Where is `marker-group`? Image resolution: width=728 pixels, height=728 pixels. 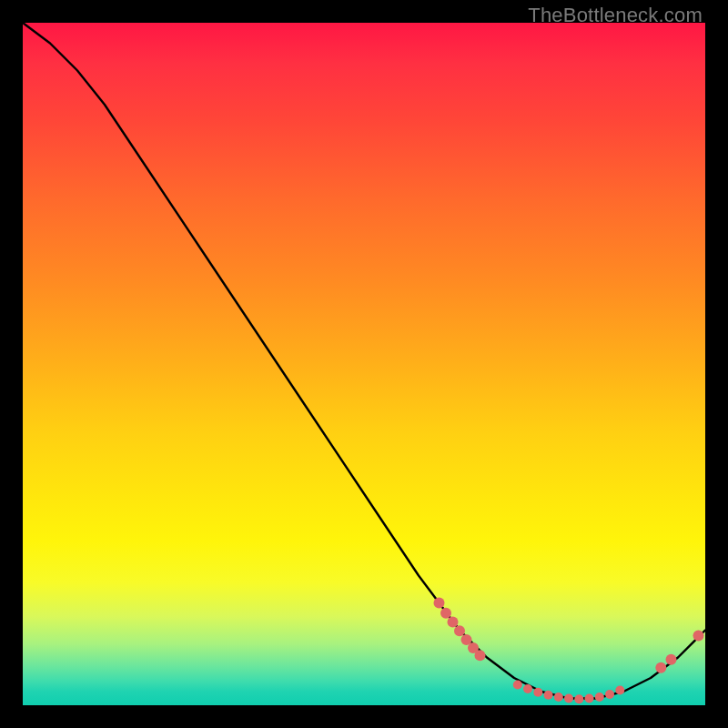 marker-group is located at coordinates (570, 652).